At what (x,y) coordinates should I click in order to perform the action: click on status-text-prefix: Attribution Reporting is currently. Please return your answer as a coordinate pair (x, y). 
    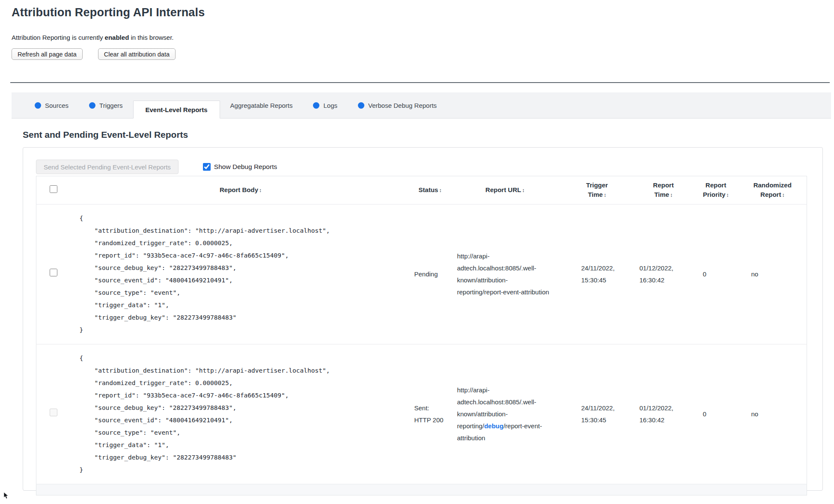
    Looking at the image, I should click on (58, 38).